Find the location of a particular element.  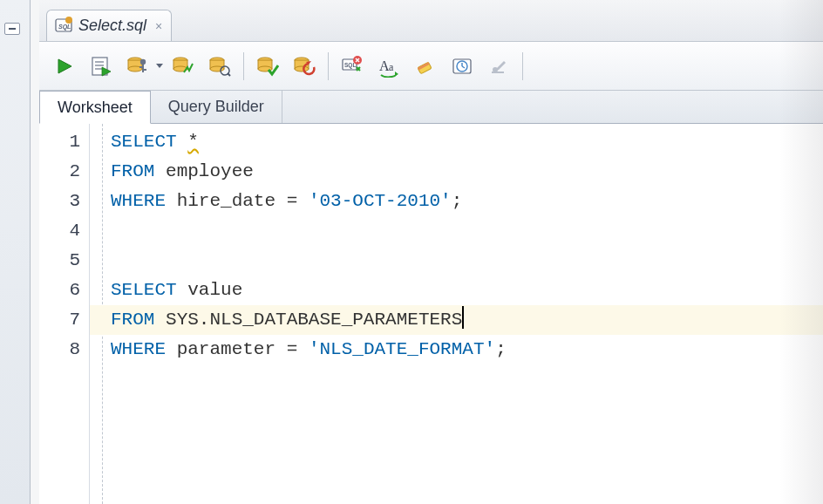

left-dock is located at coordinates (16, 252).